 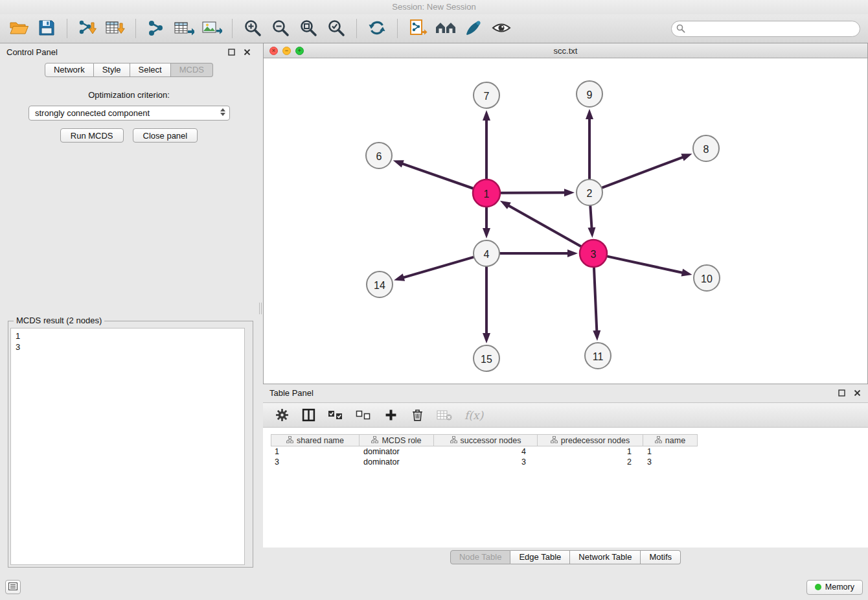 I want to click on node-7: 7, so click(x=486, y=95).